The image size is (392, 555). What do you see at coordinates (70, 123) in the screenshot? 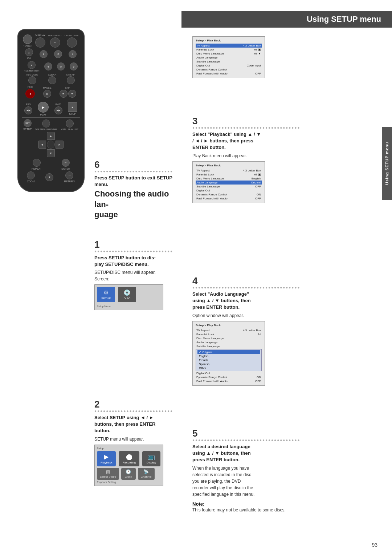
I see `menu-button` at bounding box center [70, 123].